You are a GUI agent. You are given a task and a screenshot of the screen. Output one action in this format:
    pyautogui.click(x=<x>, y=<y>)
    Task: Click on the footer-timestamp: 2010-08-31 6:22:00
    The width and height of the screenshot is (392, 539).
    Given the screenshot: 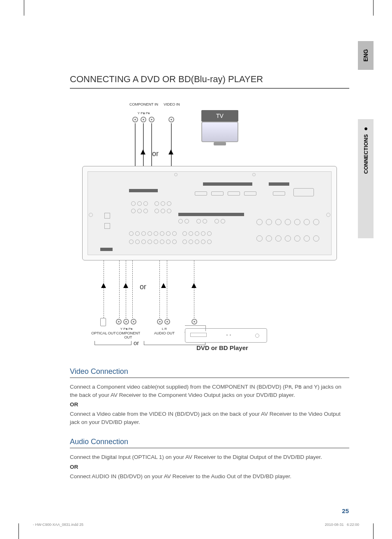 What is the action you would take?
    pyautogui.click(x=342, y=525)
    